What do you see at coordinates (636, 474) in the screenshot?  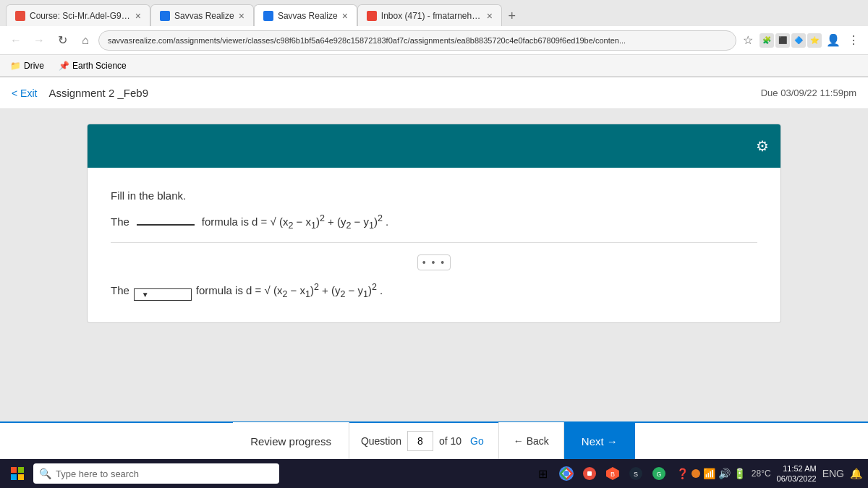 I see `svg-text: S` at bounding box center [636, 474].